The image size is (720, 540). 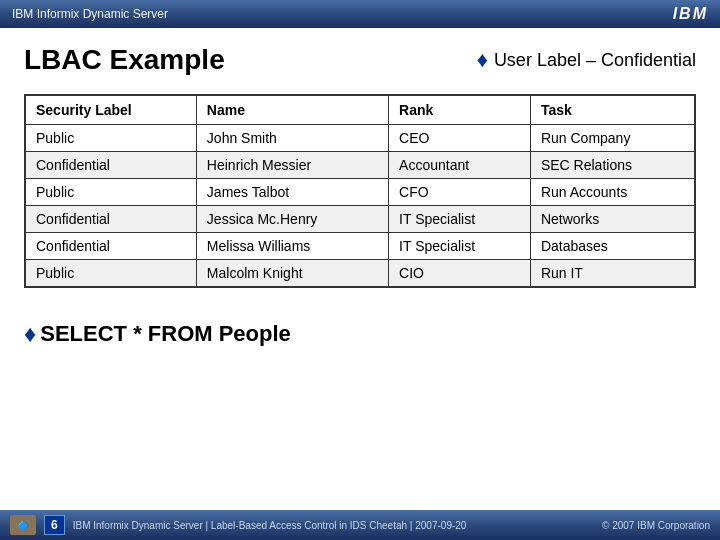 What do you see at coordinates (612, 192) in the screenshot?
I see `table-cell: Run Accounts` at bounding box center [612, 192].